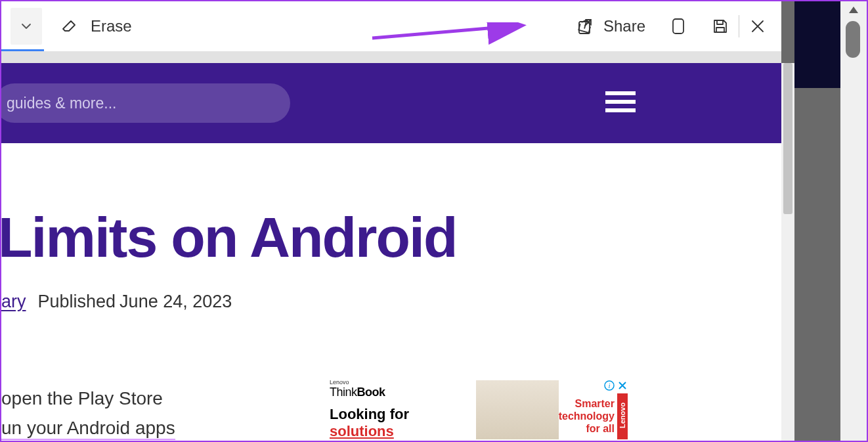 The width and height of the screenshot is (868, 442). I want to click on body-line-2: un your Android apps, so click(88, 429).